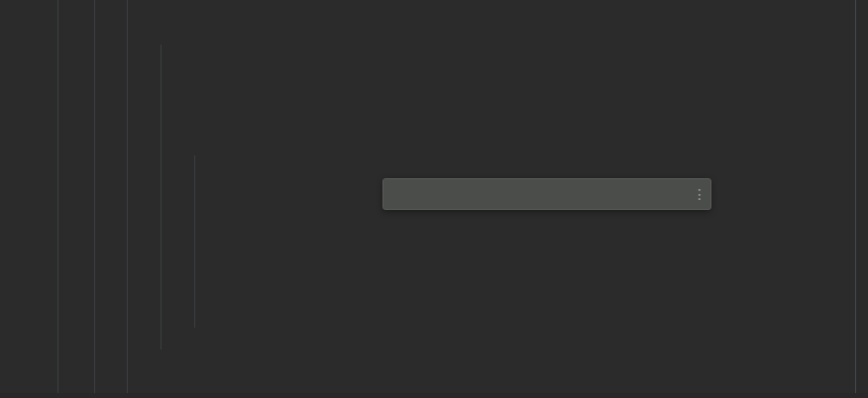 This screenshot has height=398, width=868. What do you see at coordinates (57, 196) in the screenshot?
I see `fold-guide-line` at bounding box center [57, 196].